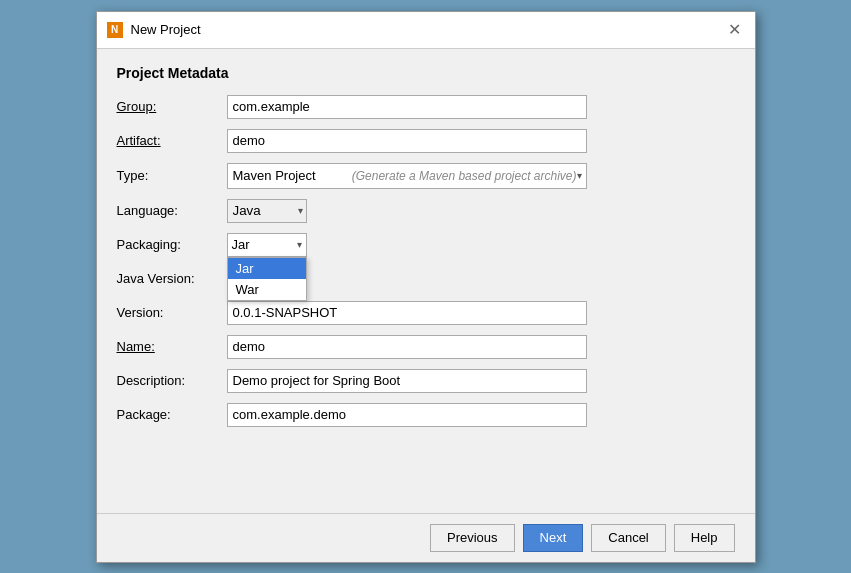 This screenshot has height=573, width=851. Describe the element at coordinates (267, 245) in the screenshot. I see `packaging-select-box: Jar ▾` at that location.